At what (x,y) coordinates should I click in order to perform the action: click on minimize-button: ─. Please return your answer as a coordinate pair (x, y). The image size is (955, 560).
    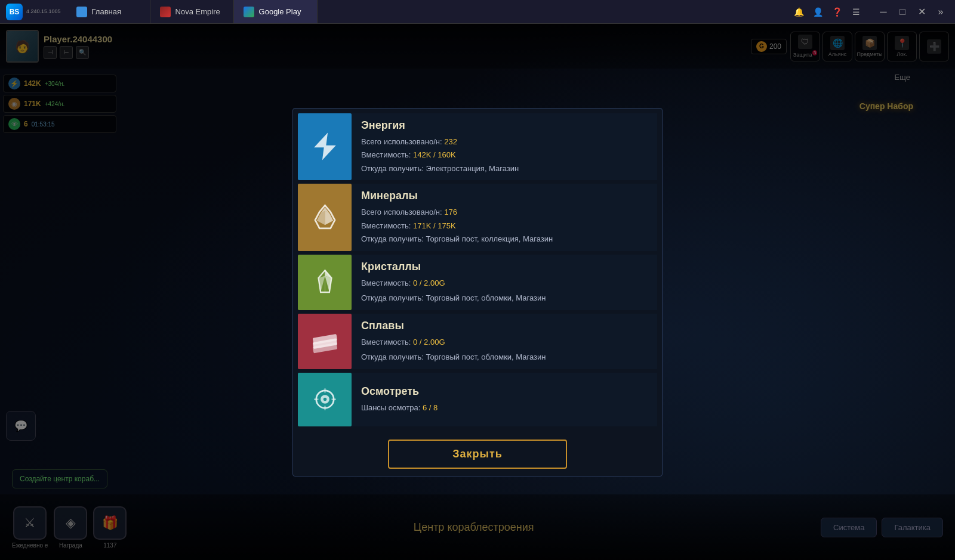
    Looking at the image, I should click on (883, 12).